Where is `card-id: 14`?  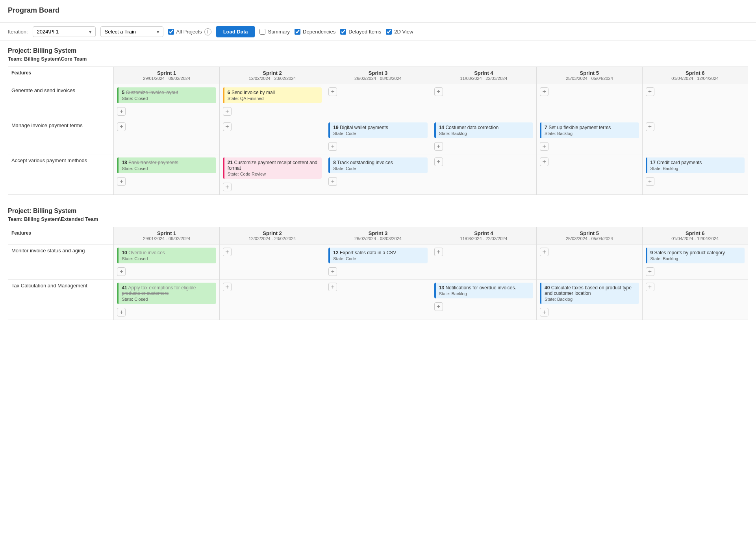 card-id: 14 is located at coordinates (442, 128).